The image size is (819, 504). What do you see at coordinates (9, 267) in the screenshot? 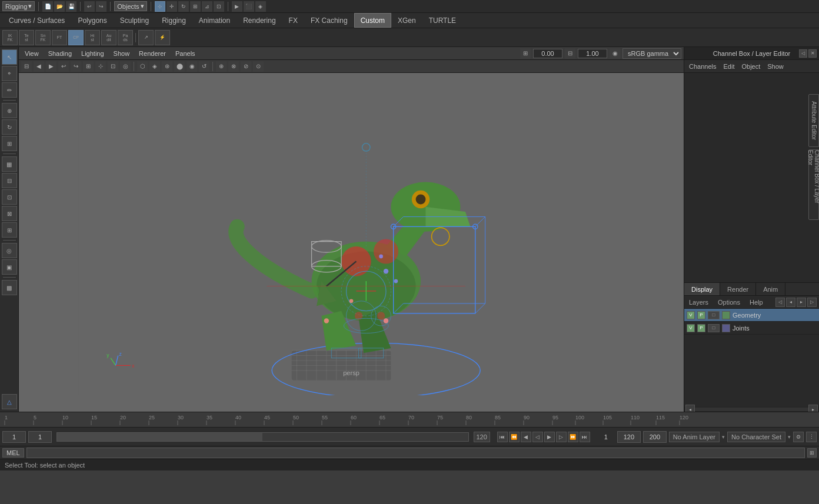
I see `render-tool: ▣` at bounding box center [9, 267].